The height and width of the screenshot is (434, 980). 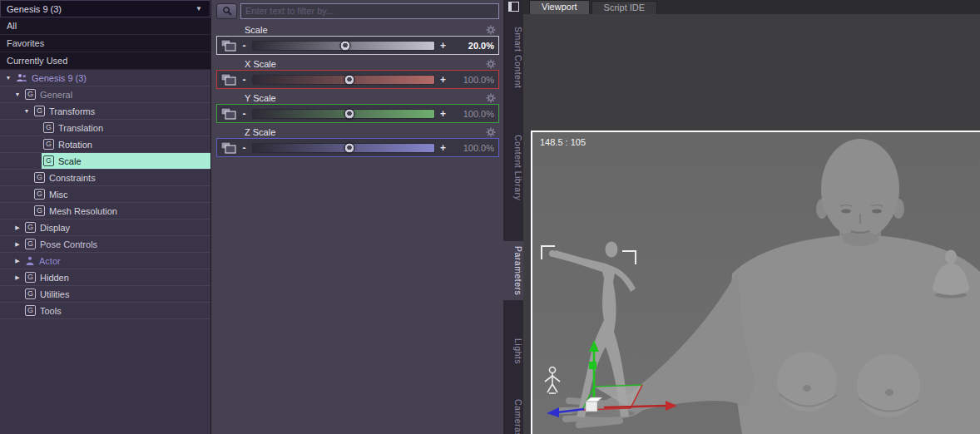 What do you see at coordinates (256, 30) in the screenshot?
I see `slider-label: Scale` at bounding box center [256, 30].